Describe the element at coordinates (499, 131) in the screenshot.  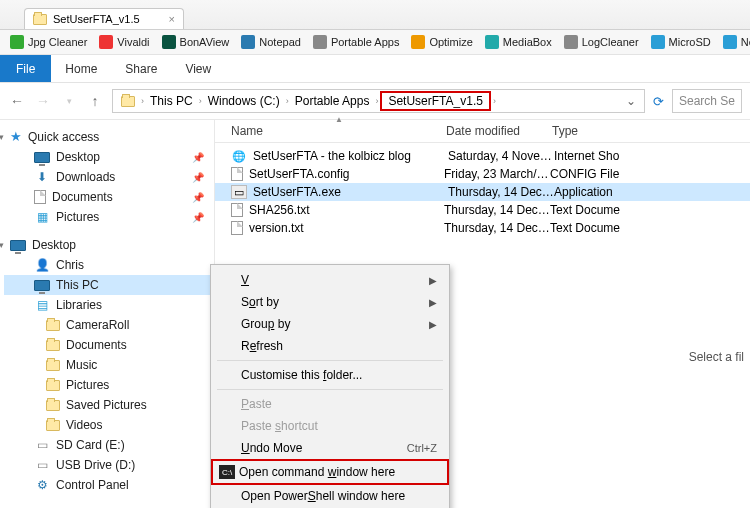
I see `column-date: Date modified` at that location.